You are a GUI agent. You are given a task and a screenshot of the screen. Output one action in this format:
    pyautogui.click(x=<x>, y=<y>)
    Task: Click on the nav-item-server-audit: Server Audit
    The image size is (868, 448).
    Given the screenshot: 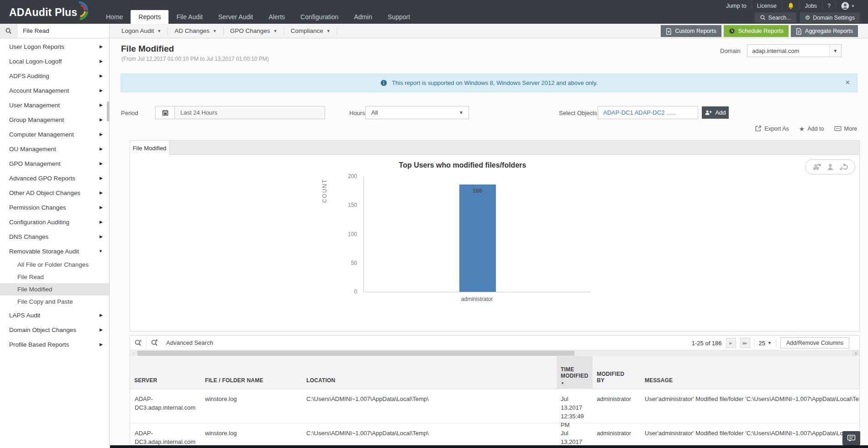 What is the action you would take?
    pyautogui.click(x=236, y=17)
    